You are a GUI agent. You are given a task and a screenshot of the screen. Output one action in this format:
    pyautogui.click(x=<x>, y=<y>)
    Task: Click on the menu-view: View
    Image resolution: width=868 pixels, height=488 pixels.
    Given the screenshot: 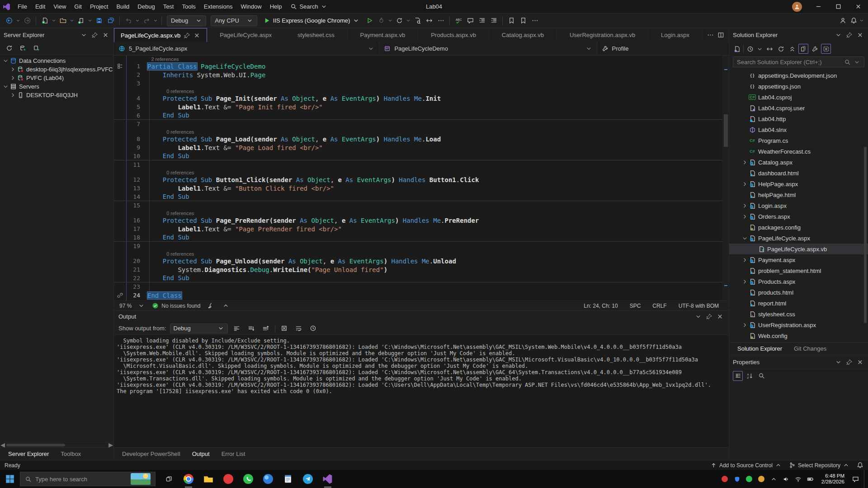 What is the action you would take?
    pyautogui.click(x=60, y=7)
    